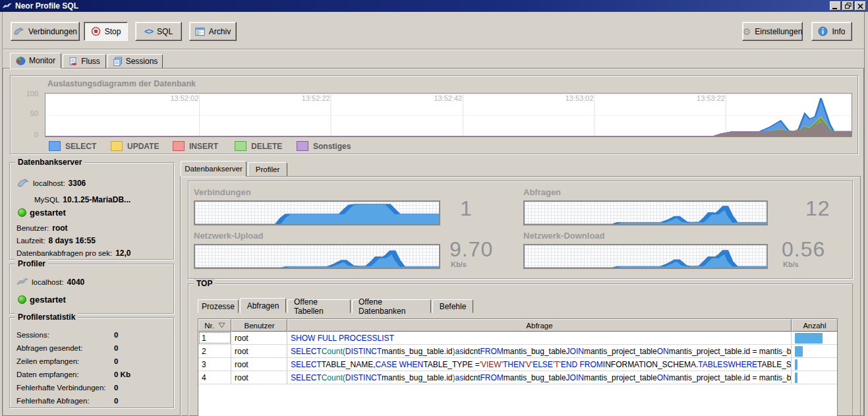 This screenshot has height=416, width=868. Describe the element at coordinates (303, 146) in the screenshot. I see `legend-swatch-sonstiges` at that location.